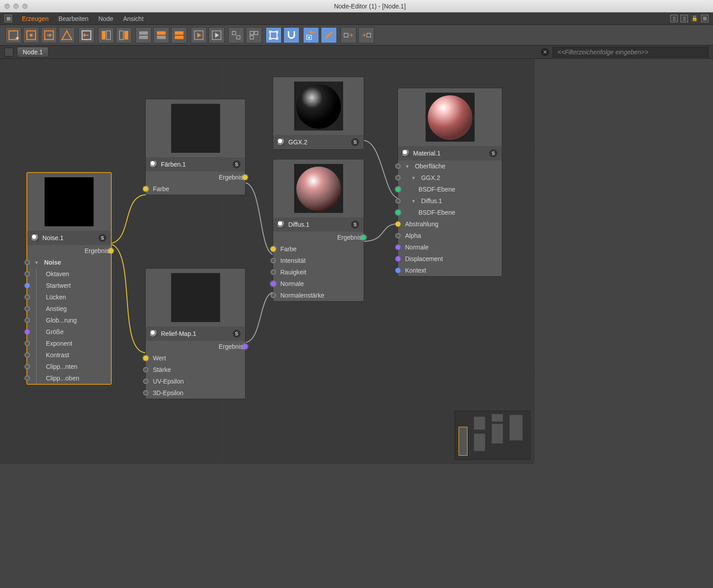  What do you see at coordinates (69, 343) in the screenshot?
I see `input-exponent: Exponent` at bounding box center [69, 343].